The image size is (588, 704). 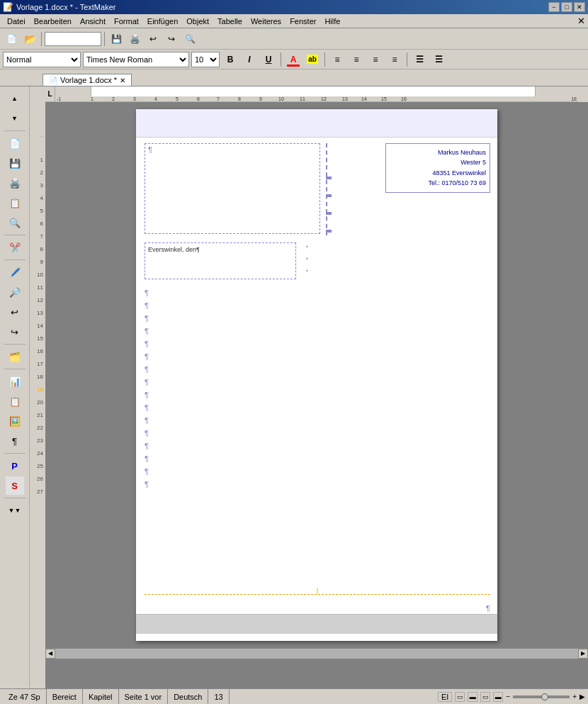 What do you see at coordinates (545, 697) in the screenshot?
I see `zoom-thumb` at bounding box center [545, 697].